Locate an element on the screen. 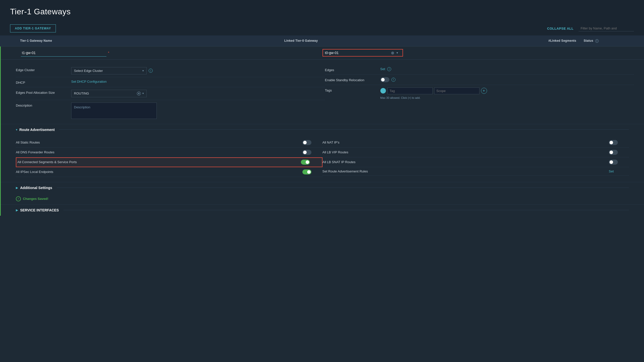  description-value is located at coordinates (198, 111).